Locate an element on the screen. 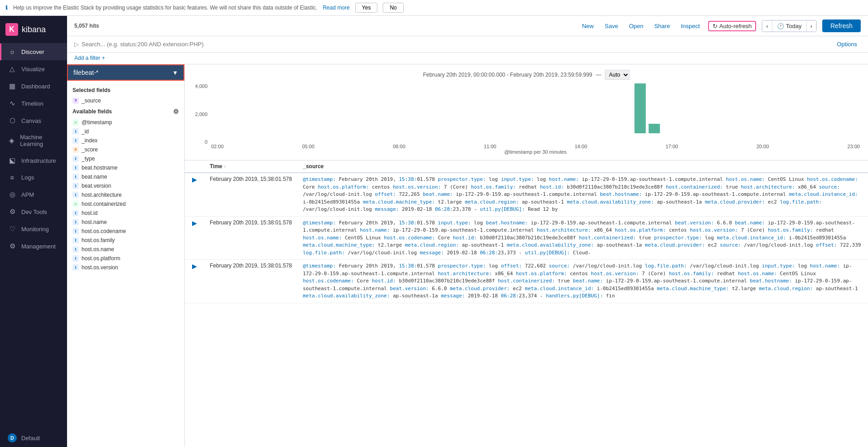 The image size is (868, 447). sidebar-item-apm: ◎ APM is located at coordinates (34, 194).